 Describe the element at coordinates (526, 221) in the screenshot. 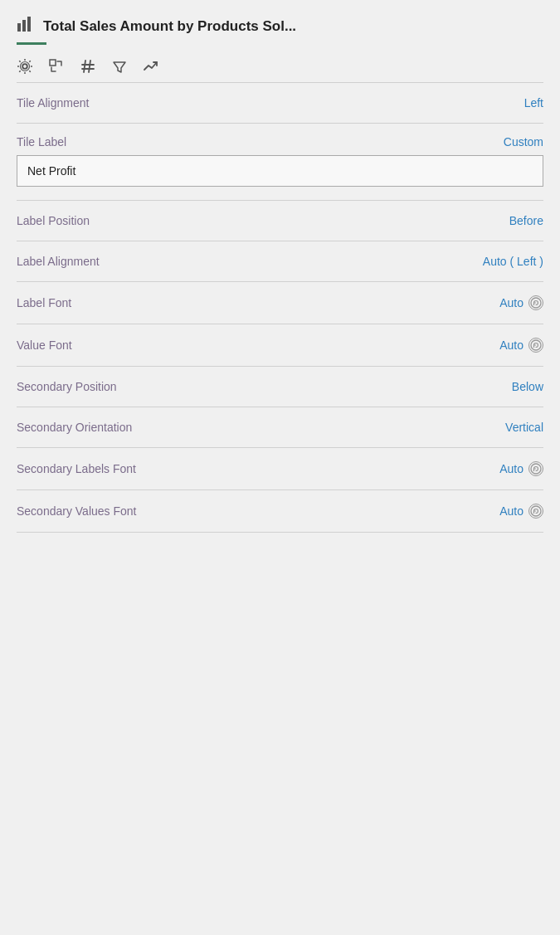

I see `label-position-value: Before` at that location.